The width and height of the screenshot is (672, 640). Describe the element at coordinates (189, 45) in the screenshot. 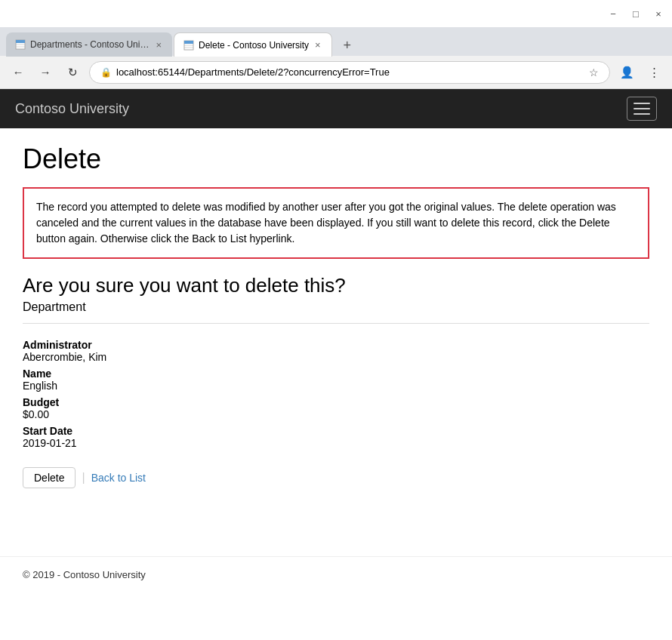

I see `tab-favicon-delete` at that location.